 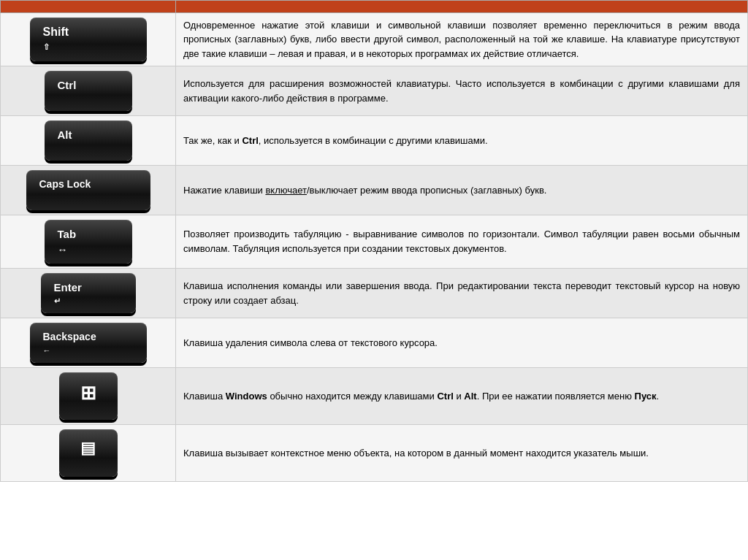 I want to click on header-action-col, so click(x=462, y=7).